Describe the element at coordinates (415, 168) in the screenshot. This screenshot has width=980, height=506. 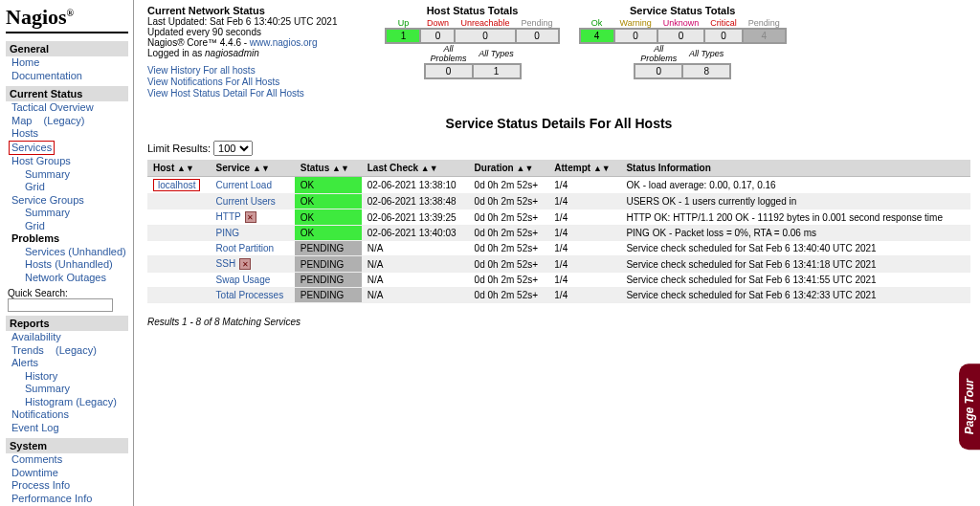
I see `column-header: Last Check ▲▼` at that location.